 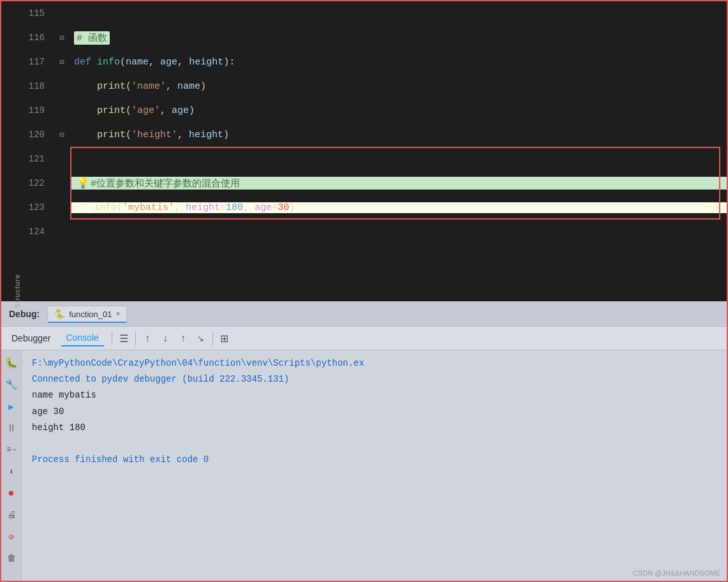 I want to click on toolbar-btn-menu: ☰, so click(x=124, y=338).